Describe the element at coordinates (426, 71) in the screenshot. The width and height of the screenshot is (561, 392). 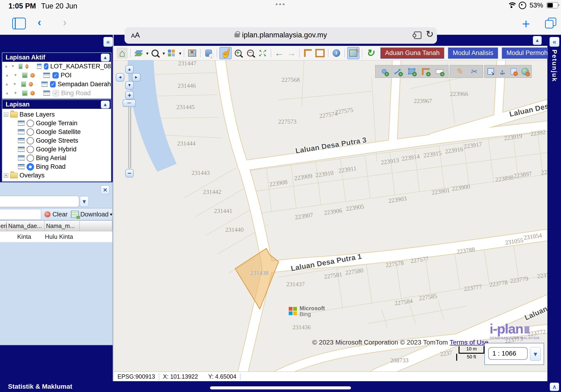
I see `draw-measure-icon` at that location.